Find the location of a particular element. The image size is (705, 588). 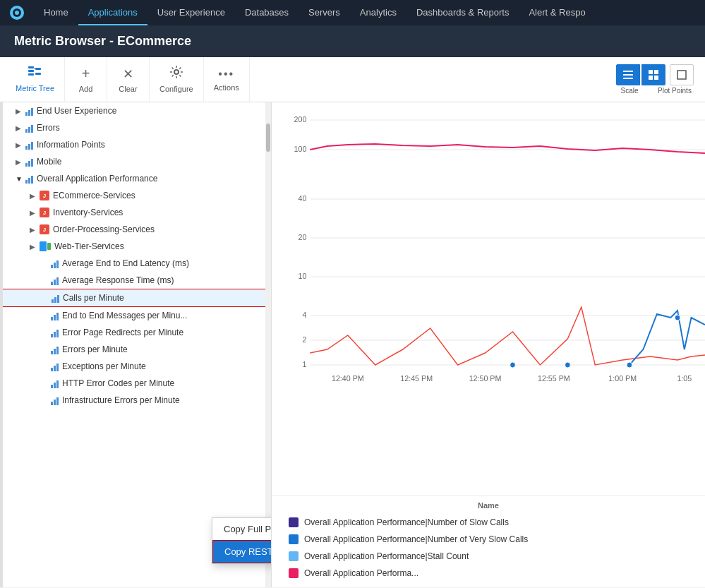

legend-label-1: Overall Application Performance|Number o… is located at coordinates (416, 539).